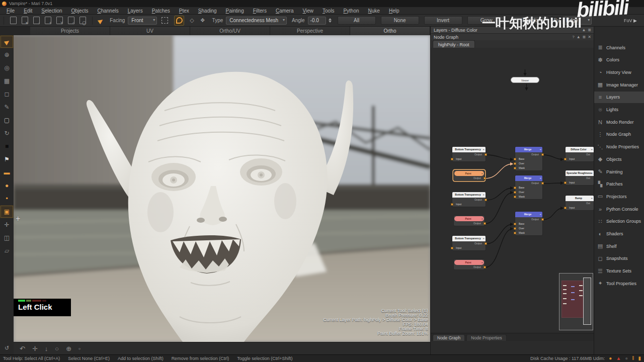 Image resolution: width=644 pixels, height=362 pixels. What do you see at coordinates (7, 238) in the screenshot?
I see `mirror-tool: ◫` at bounding box center [7, 238].